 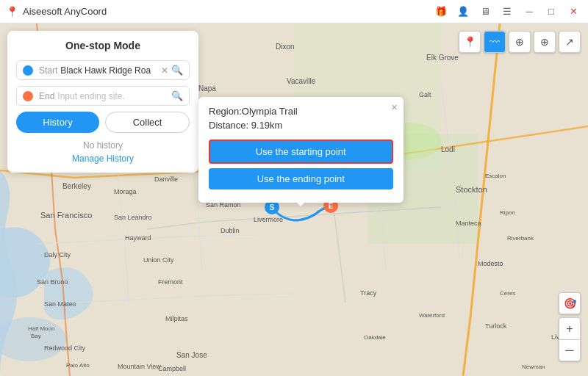 I want to click on use-end-point-button: Use the ending point, so click(x=301, y=179).